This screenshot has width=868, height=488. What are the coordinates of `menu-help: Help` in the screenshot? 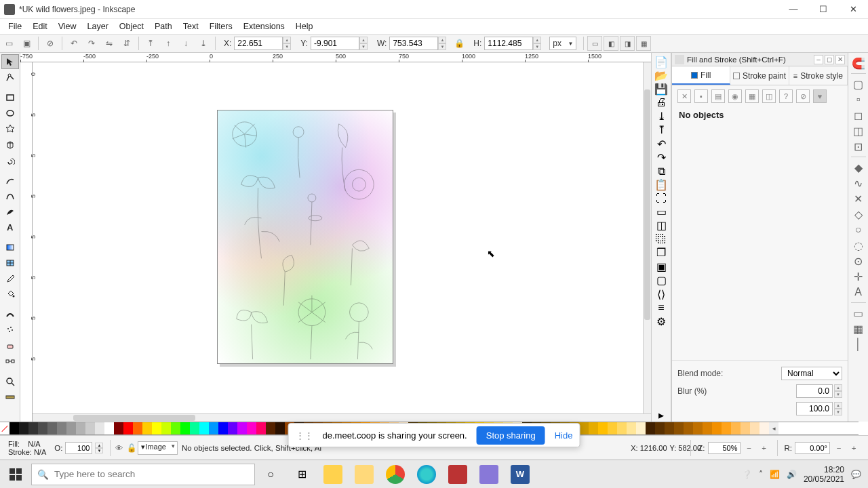 It's located at (304, 26).